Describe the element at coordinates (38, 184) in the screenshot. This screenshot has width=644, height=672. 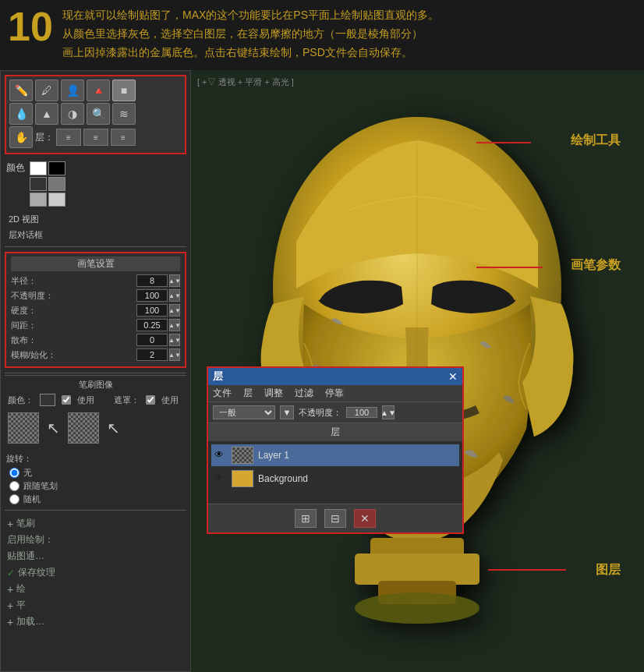
I see `swatch-dark-gray` at that location.